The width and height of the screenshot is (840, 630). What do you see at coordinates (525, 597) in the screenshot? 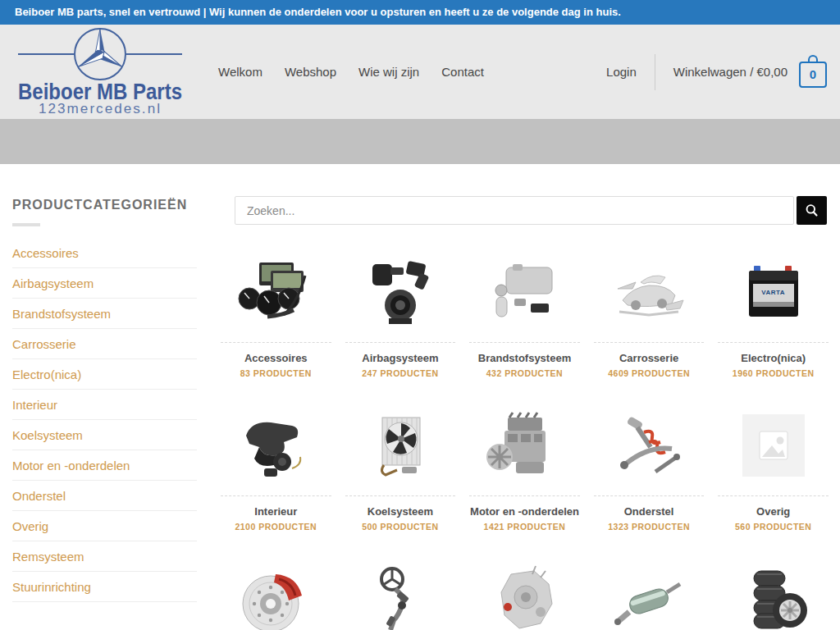
I see `gearbox-image` at bounding box center [525, 597].